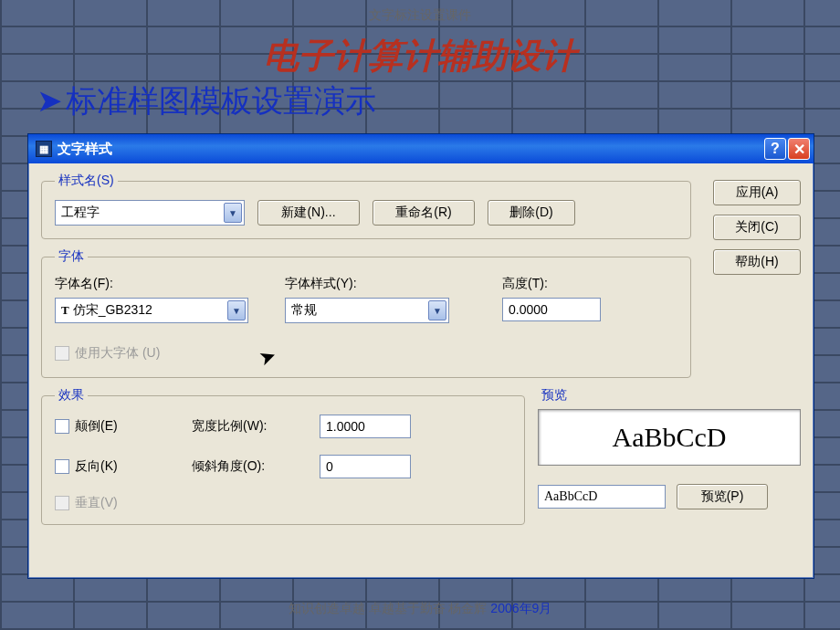  What do you see at coordinates (584, 284) in the screenshot?
I see `height-label: 高度(T):` at bounding box center [584, 284].